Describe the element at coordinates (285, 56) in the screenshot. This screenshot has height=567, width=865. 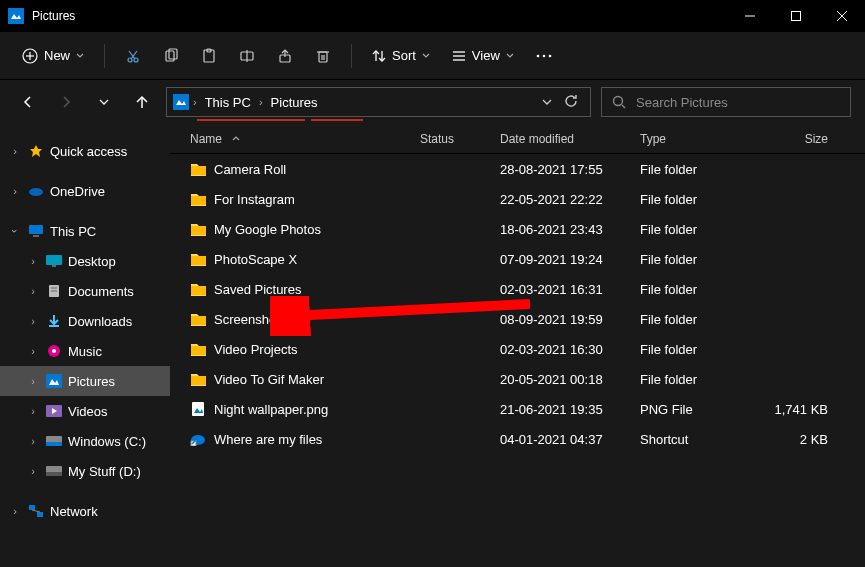
I see `share-button` at that location.